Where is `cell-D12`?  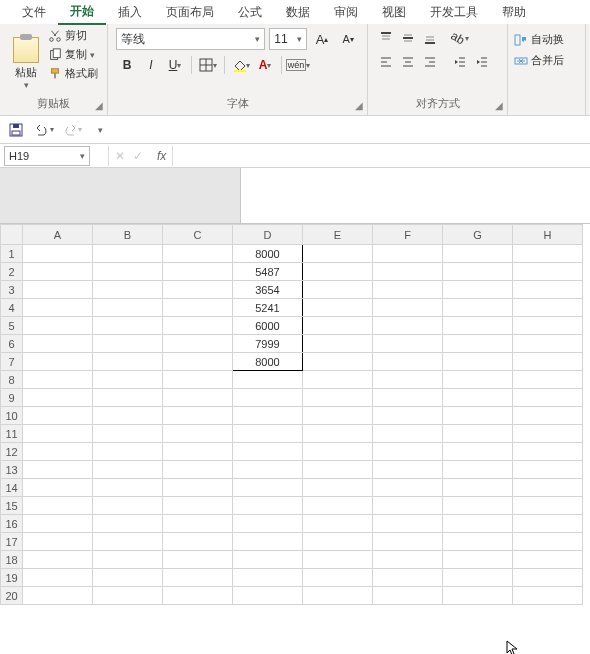
cell-D12 is located at coordinates (268, 452).